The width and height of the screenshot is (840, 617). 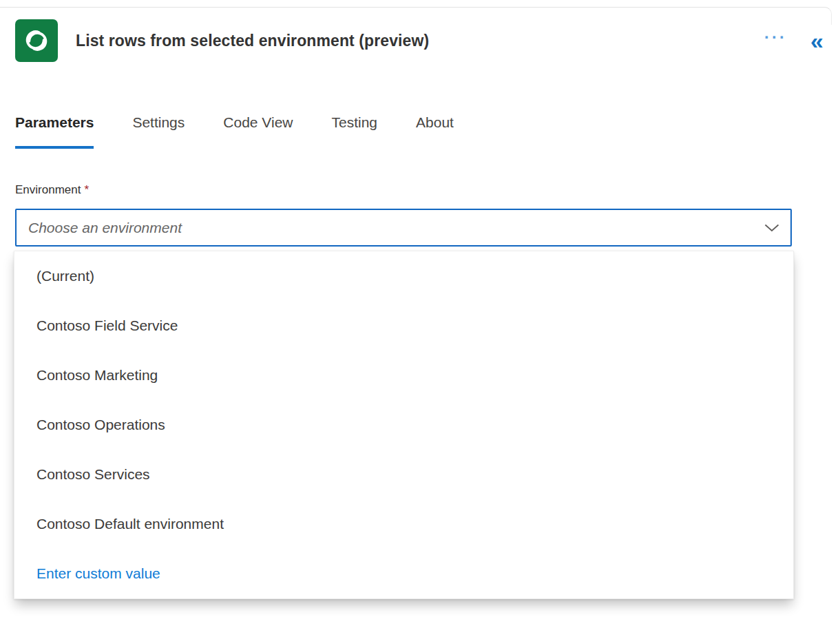 I want to click on ellipsis-icon: ···, so click(x=775, y=41).